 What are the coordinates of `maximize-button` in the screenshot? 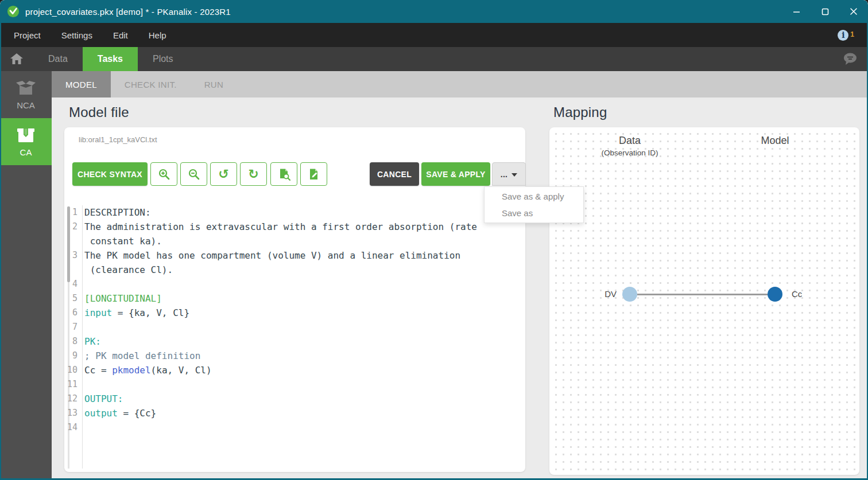 It's located at (825, 11).